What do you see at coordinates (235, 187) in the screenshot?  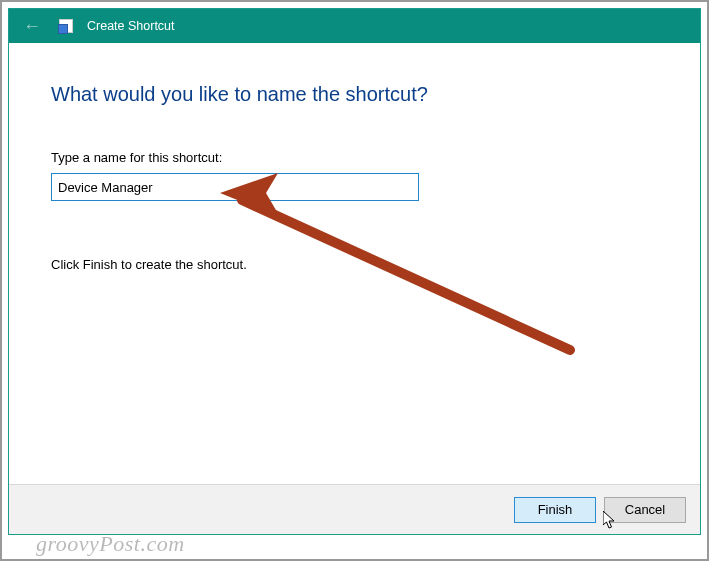 I see `shortcut-name-input` at bounding box center [235, 187].